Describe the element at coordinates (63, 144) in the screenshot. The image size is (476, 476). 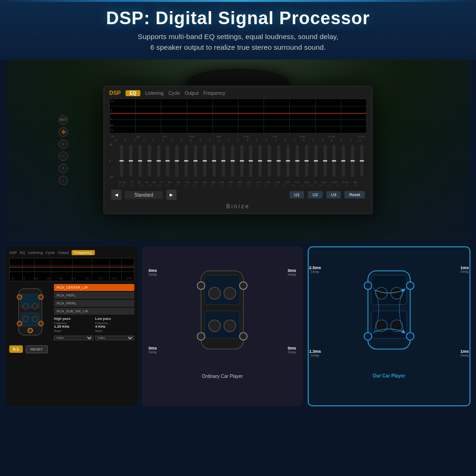
I see `home-button: ⌂` at that location.